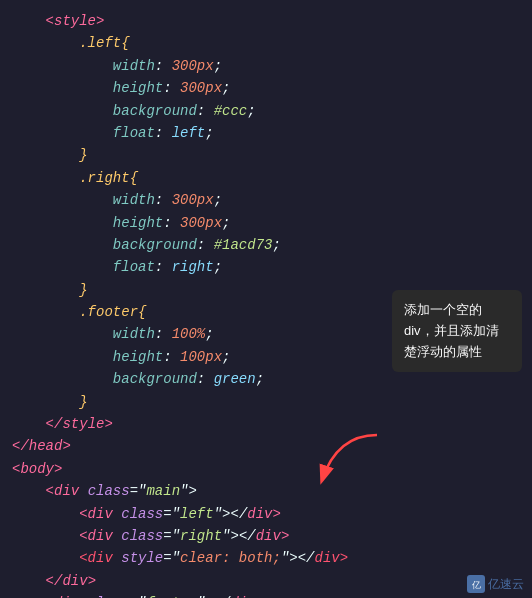 The height and width of the screenshot is (598, 532). I want to click on tooltip-box: 添加一个空的div，并且添加清楚浮动的属性, so click(457, 331).